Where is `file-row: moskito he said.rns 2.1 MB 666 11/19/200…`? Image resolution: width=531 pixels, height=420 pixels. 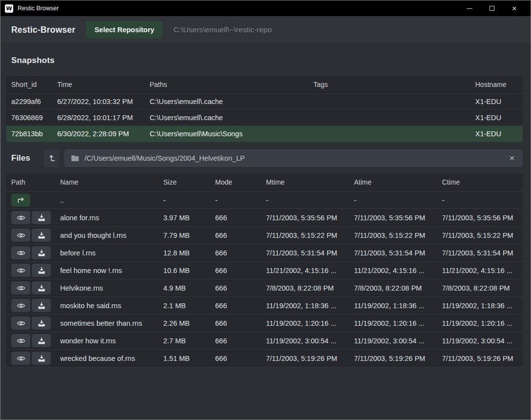
file-row: moskito he said.rns 2.1 MB 666 11/19/200… is located at coordinates (265, 306).